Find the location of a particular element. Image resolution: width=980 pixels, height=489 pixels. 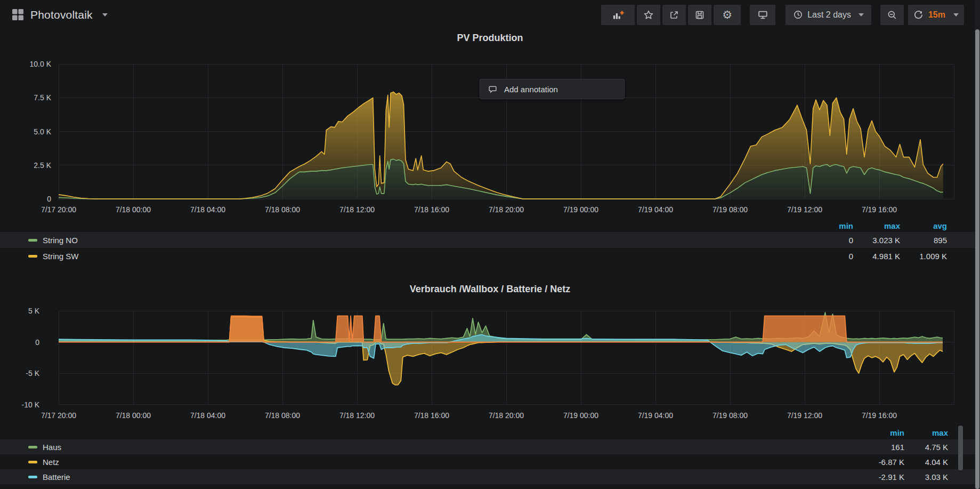

settings-button: ⚙ is located at coordinates (727, 15).